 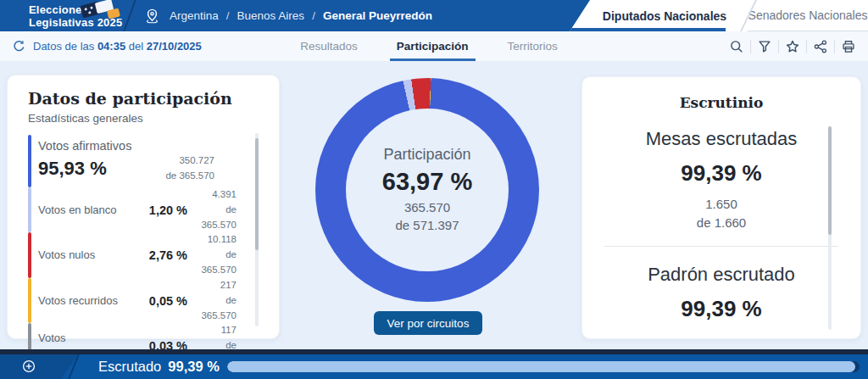 I want to click on scrutiny-progress-bar-footer: Escrutado 99,39 %, so click(x=434, y=366).